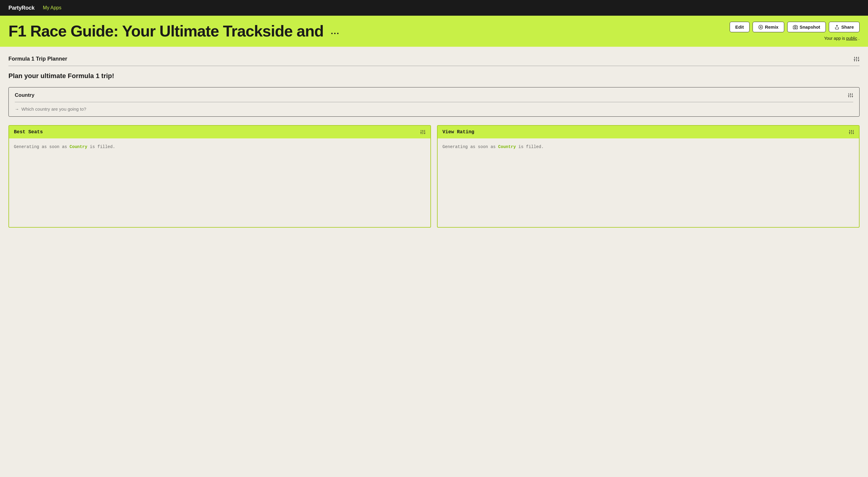 This screenshot has width=868, height=477. Describe the element at coordinates (220, 147) in the screenshot. I see `best-seats-generating-text: Generating as soon as Country is filled.` at that location.